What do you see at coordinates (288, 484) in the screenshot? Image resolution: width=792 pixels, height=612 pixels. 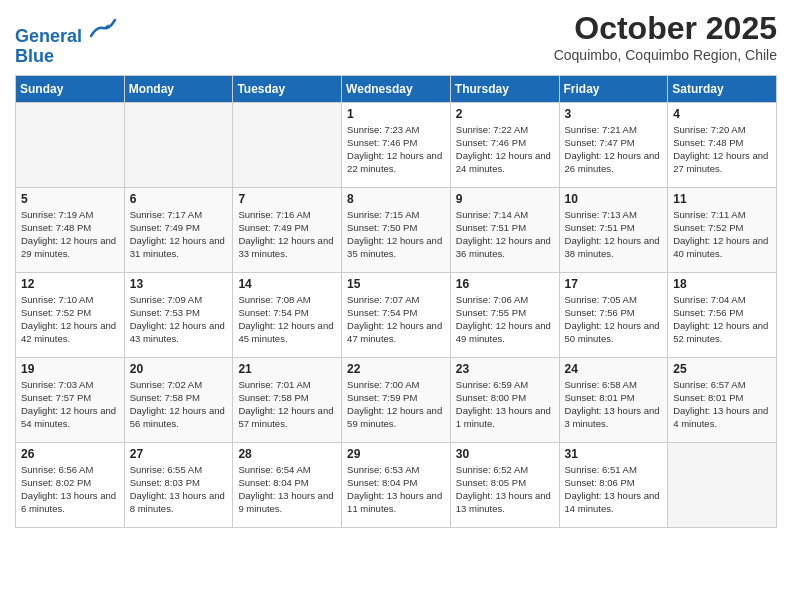 I see `calendar-cell: 28Sunrise: 6:54 AMSunset: 8:04 PMDayligh…` at bounding box center [288, 484].